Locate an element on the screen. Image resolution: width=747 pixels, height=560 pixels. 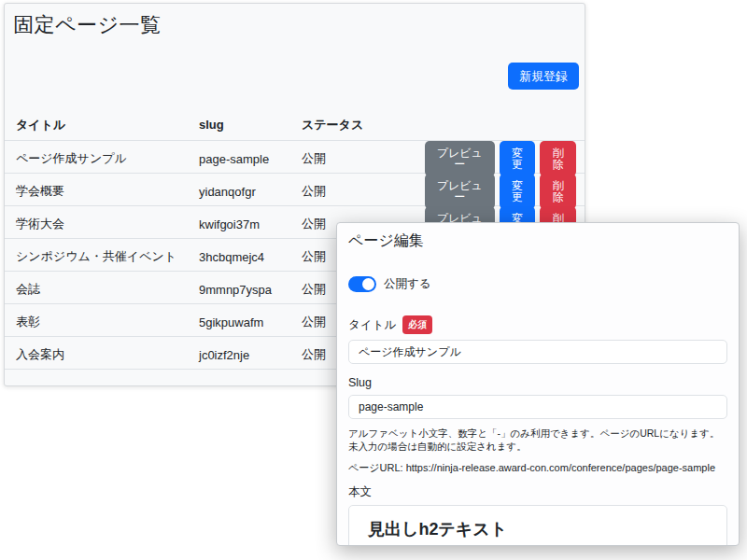
header-title: タイトル is located at coordinates (107, 125).